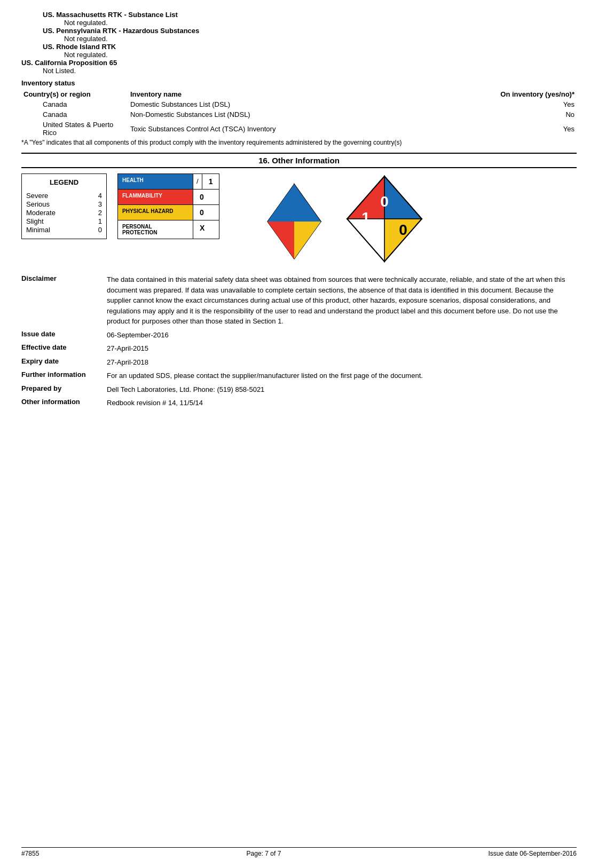 The width and height of the screenshot is (598, 868). Describe the element at coordinates (299, 83) in the screenshot. I see `inventory-status-label: Inventory status` at that location.